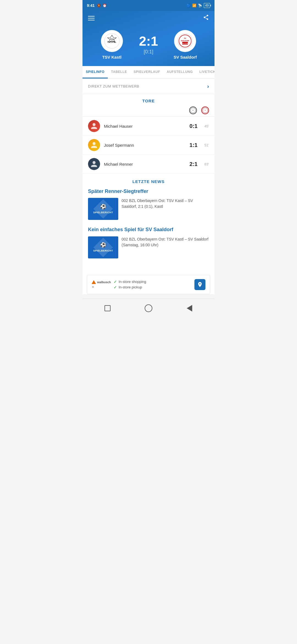 The image size is (297, 644). What do you see at coordinates (147, 164) in the screenshot?
I see `player-name-3: Michael Renner` at bounding box center [147, 164].